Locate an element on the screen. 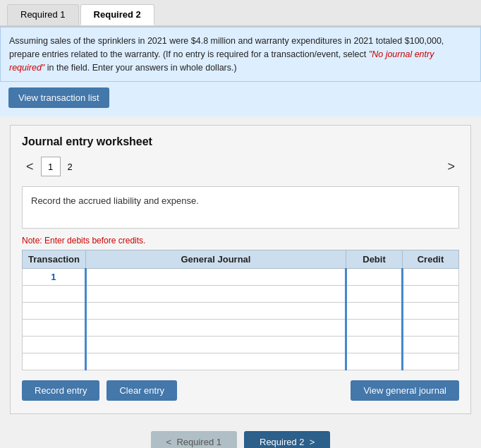 This screenshot has width=481, height=448. info-text-after: in the field. Enter your answers in whol… is located at coordinates (140, 68).